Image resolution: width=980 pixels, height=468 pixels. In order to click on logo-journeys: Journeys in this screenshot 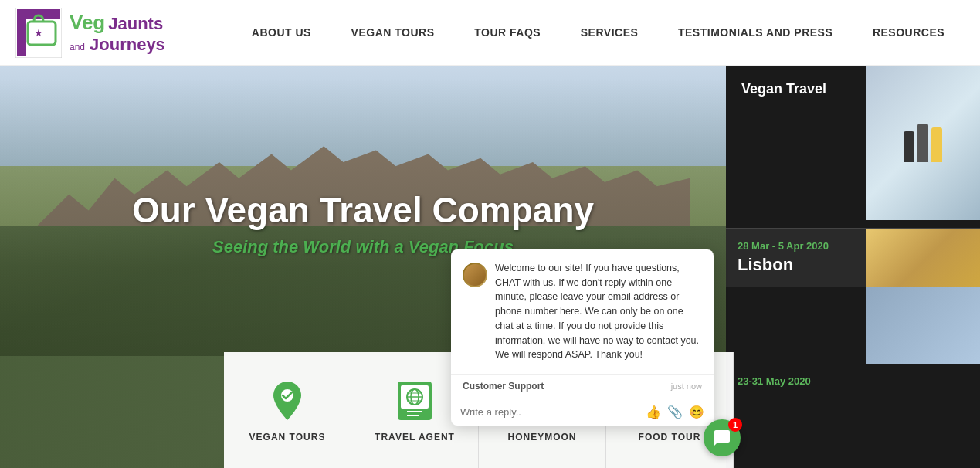, I will do `click(127, 45)`.